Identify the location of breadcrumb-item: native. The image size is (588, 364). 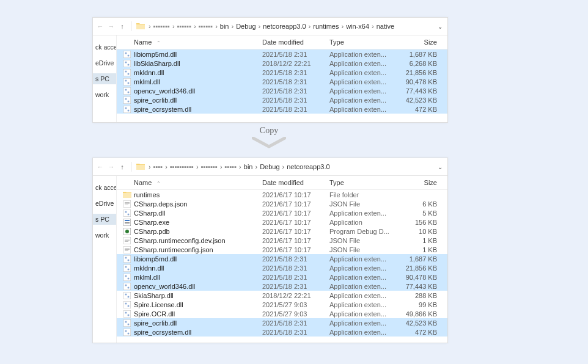
(385, 26).